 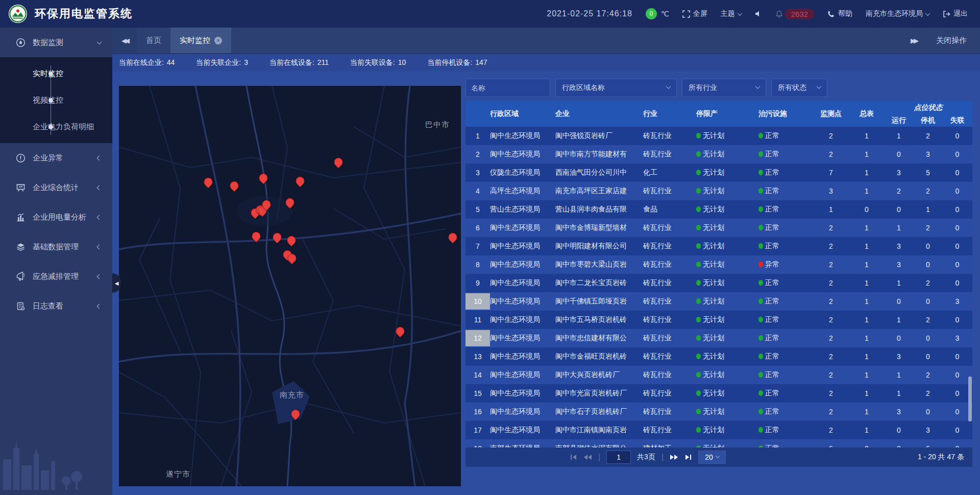 I want to click on next-page-button, so click(x=674, y=457).